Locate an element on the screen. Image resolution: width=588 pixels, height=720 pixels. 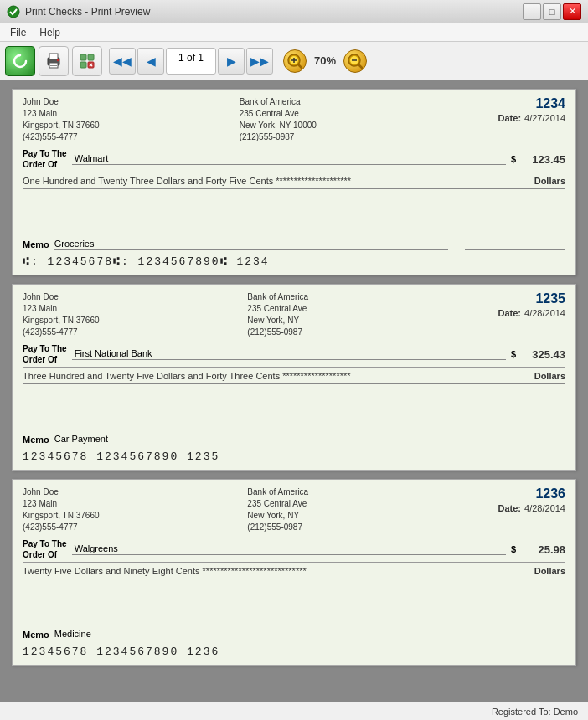
check-number: 1235 is located at coordinates (511, 299).